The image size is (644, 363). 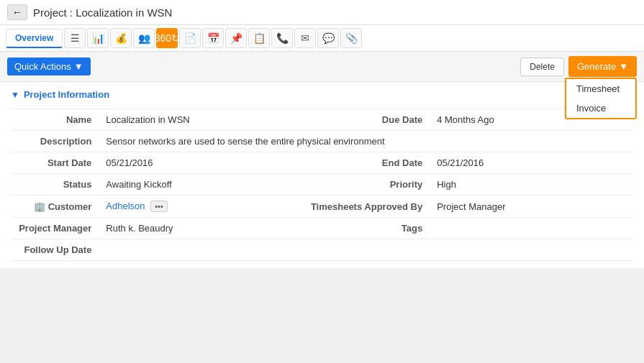 I want to click on section-header: ▼ Project Information, so click(x=322, y=95).